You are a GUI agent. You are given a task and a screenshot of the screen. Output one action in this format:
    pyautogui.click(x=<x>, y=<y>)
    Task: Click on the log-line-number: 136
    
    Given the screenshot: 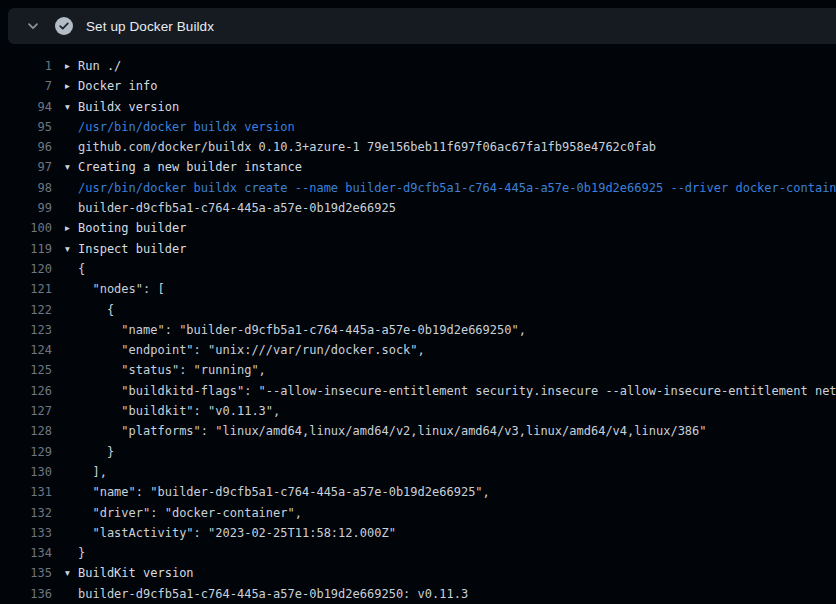 What is the action you would take?
    pyautogui.click(x=26, y=594)
    